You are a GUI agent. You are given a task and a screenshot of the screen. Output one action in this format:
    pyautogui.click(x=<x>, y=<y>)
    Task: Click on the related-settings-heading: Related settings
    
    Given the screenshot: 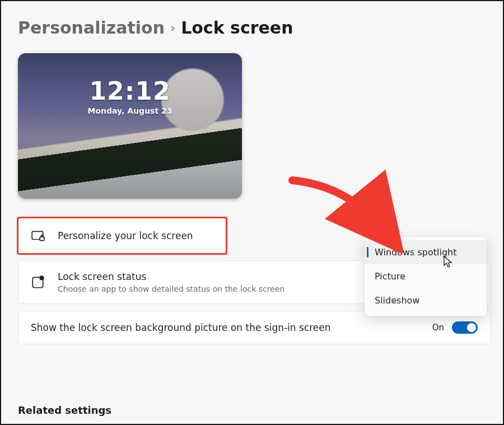 What is the action you would take?
    pyautogui.click(x=65, y=410)
    